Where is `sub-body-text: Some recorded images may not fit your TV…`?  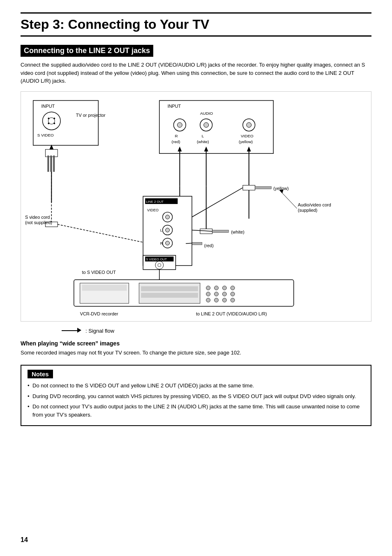
sub-body-text: Some recorded images may not fit your TV… is located at coordinates (196, 353).